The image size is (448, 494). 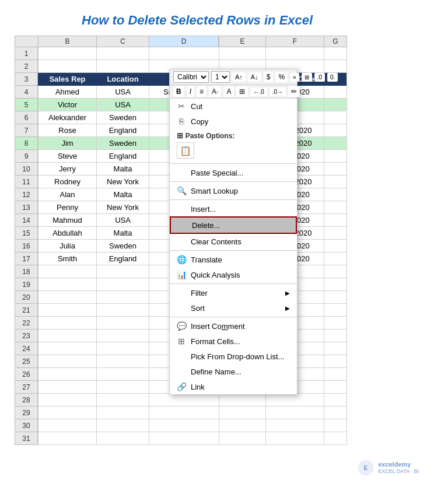 What do you see at coordinates (335, 426) in the screenshot?
I see `cell-g30` at bounding box center [335, 426].